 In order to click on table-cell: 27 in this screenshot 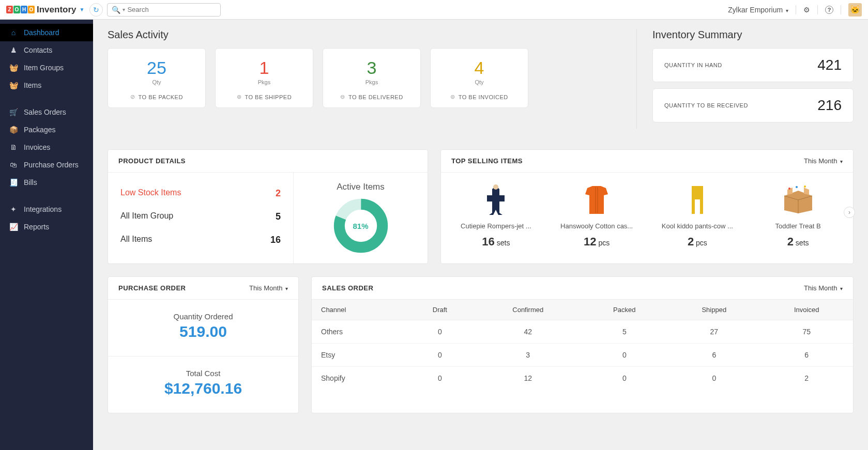, I will do `click(714, 332)`.